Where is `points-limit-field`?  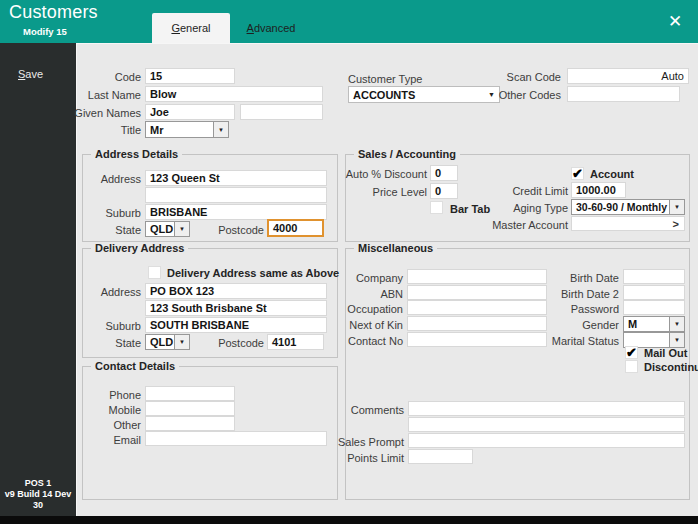 points-limit-field is located at coordinates (440, 456).